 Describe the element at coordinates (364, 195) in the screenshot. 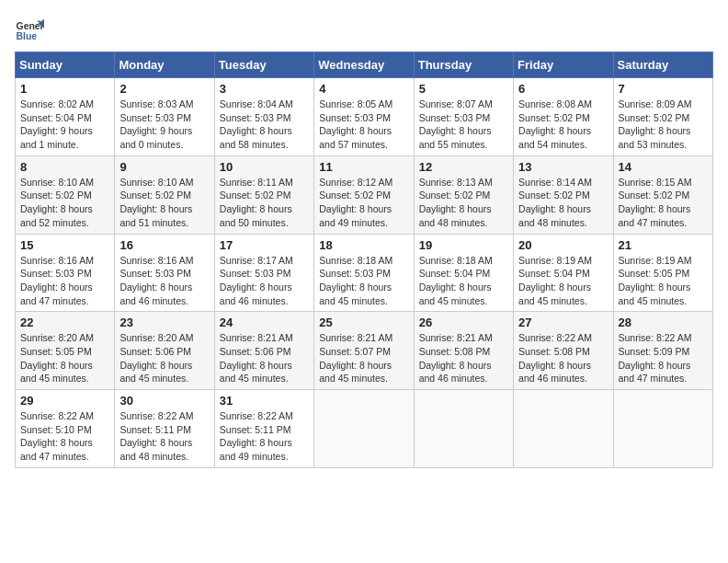

I see `calendar-week: 8Sunrise: 8:10 AM Sunset: 5:02 PM Daylig…` at that location.